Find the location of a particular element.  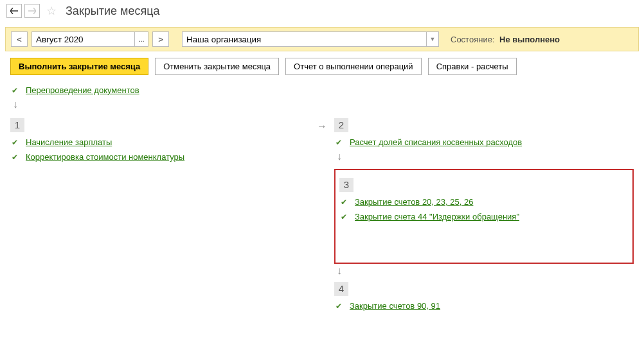

cancel-button: Отменить закрытие месяца is located at coordinates (217, 67).